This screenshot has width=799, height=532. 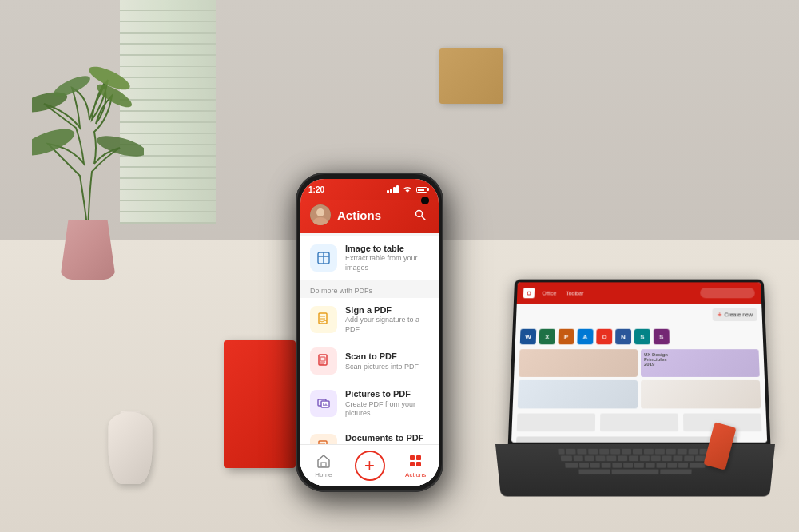 What do you see at coordinates (260, 404) in the screenshot?
I see `red-decorative-box` at bounding box center [260, 404].